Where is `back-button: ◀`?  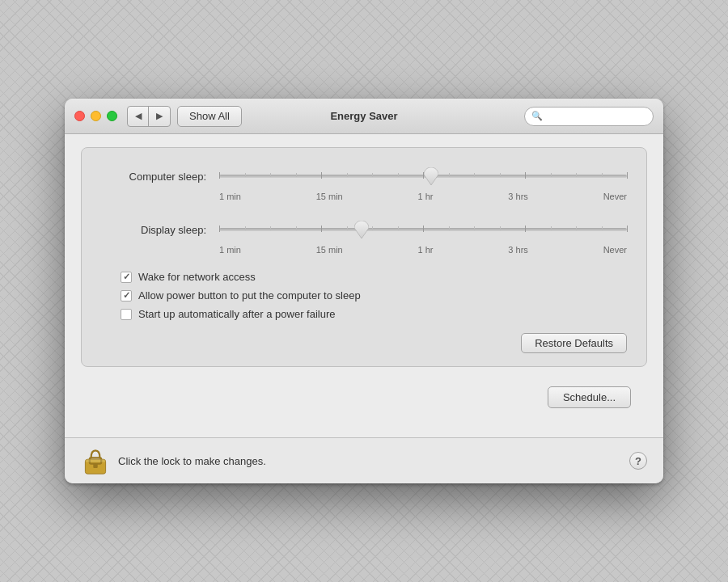
back-button: ◀ is located at coordinates (138, 116).